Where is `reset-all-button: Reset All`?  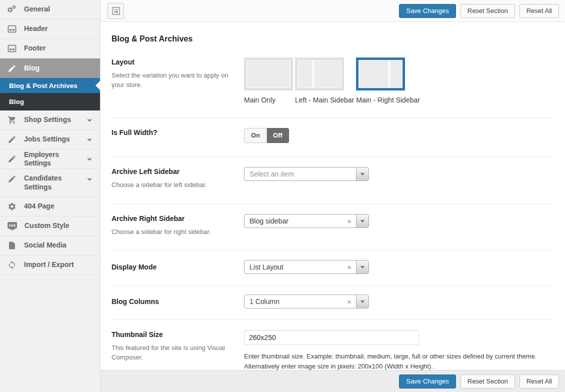
reset-all-button: Reset All is located at coordinates (539, 11).